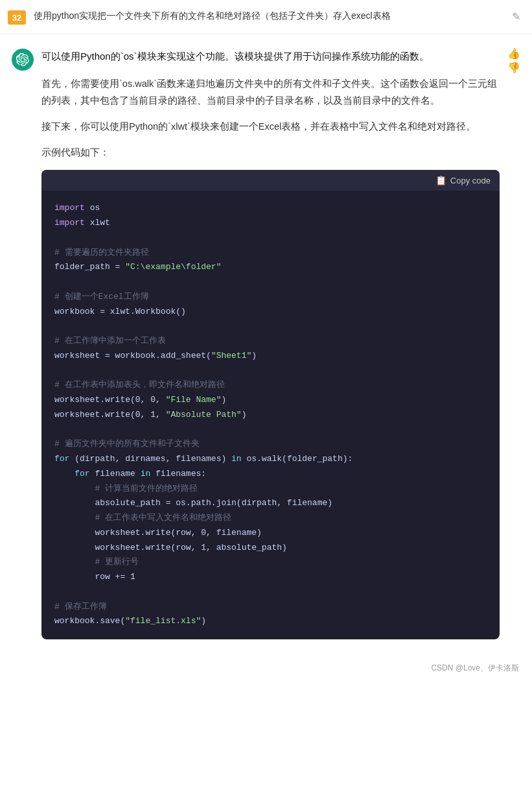  Describe the element at coordinates (269, 16) in the screenshot. I see `header-title: 使用python实现把一个文件夹下所有的文件名和绝对路径（包括子文件夹）存入ex…` at that location.